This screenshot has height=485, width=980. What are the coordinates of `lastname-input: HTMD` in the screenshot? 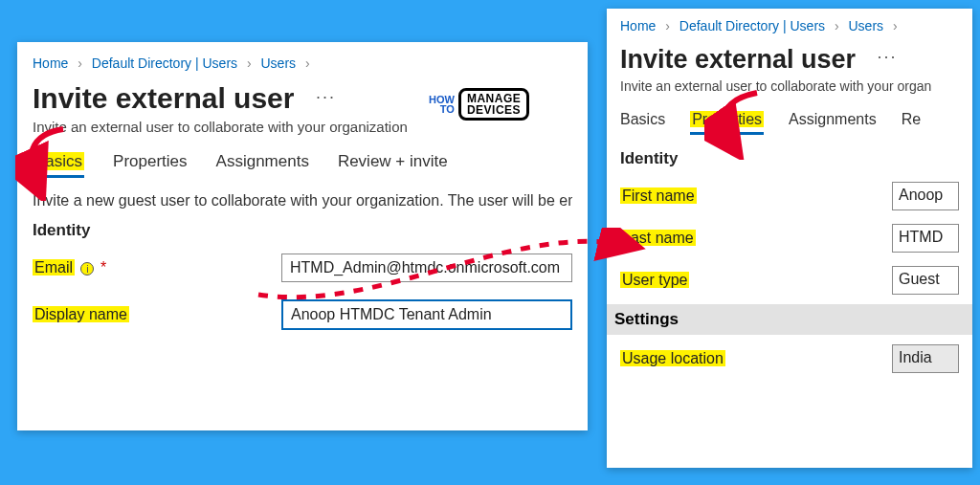 It's located at (925, 238).